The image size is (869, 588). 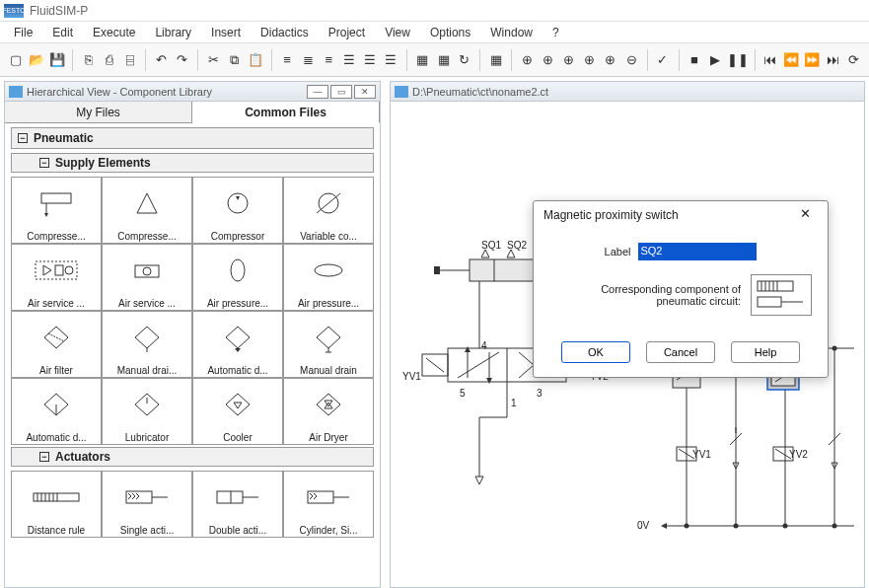 I want to click on open-icon: 📂, so click(x=36, y=60).